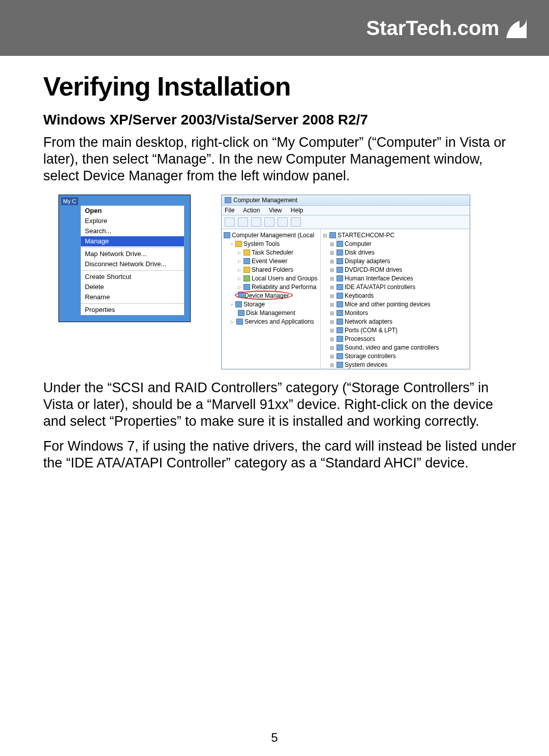 The width and height of the screenshot is (549, 756). What do you see at coordinates (395, 270) in the screenshot?
I see `tree-node: DVD/CD-ROM drives` at bounding box center [395, 270].